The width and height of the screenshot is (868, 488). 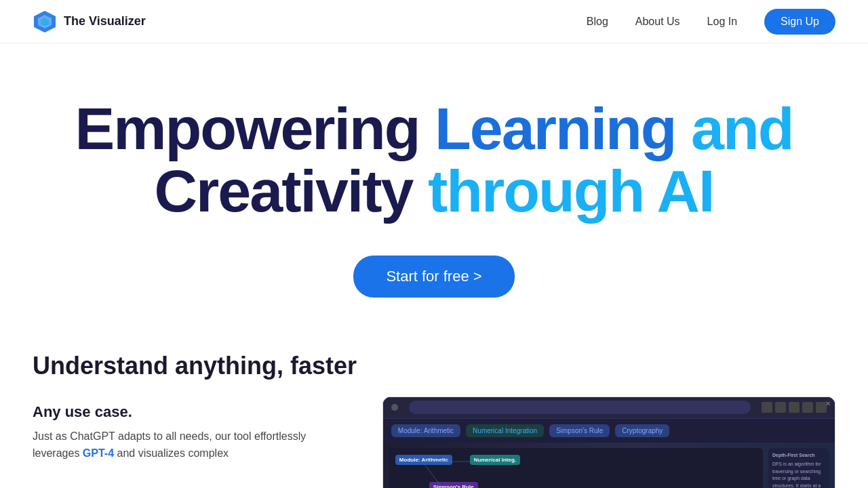 What do you see at coordinates (658, 22) in the screenshot?
I see `nav-about-us: About Us` at bounding box center [658, 22].